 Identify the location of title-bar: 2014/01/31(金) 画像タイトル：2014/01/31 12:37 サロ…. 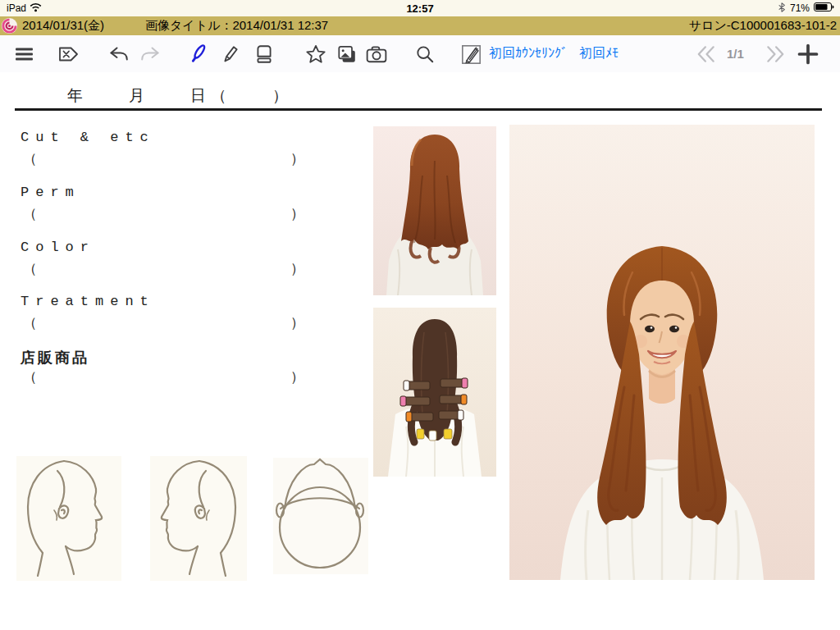
(420, 26).